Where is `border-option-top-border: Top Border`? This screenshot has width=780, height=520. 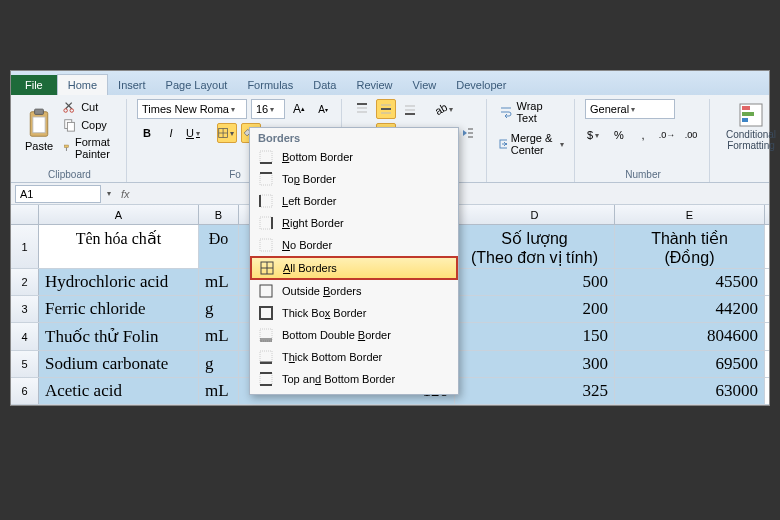 border-option-top-border: Top Border is located at coordinates (354, 179).